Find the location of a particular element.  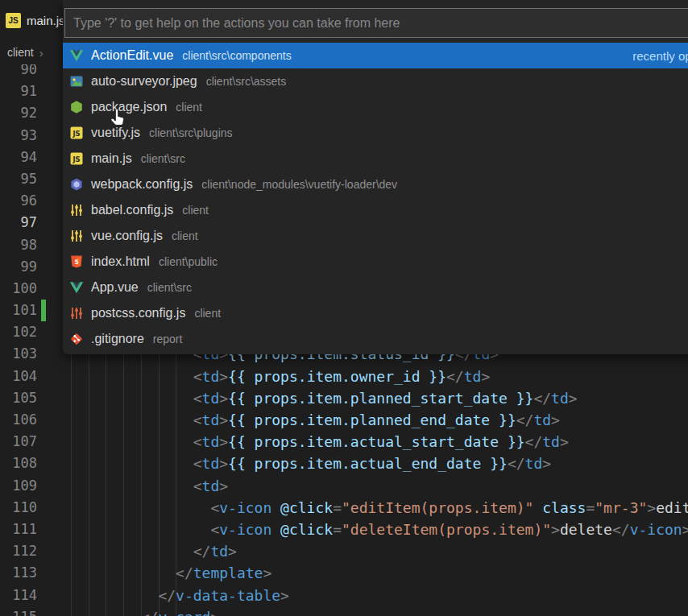

code-line: 111 <v-icon @click="deleteItem(props.ite… is located at coordinates (344, 530).